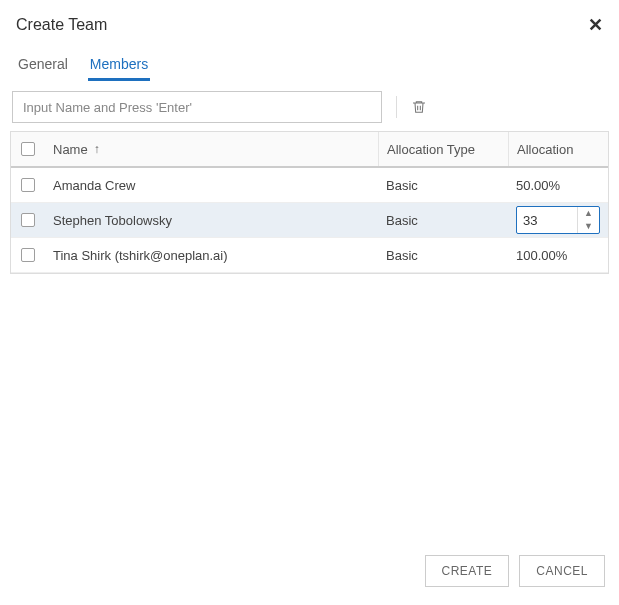  What do you see at coordinates (119, 65) in the screenshot?
I see `tab-members: Members` at bounding box center [119, 65].